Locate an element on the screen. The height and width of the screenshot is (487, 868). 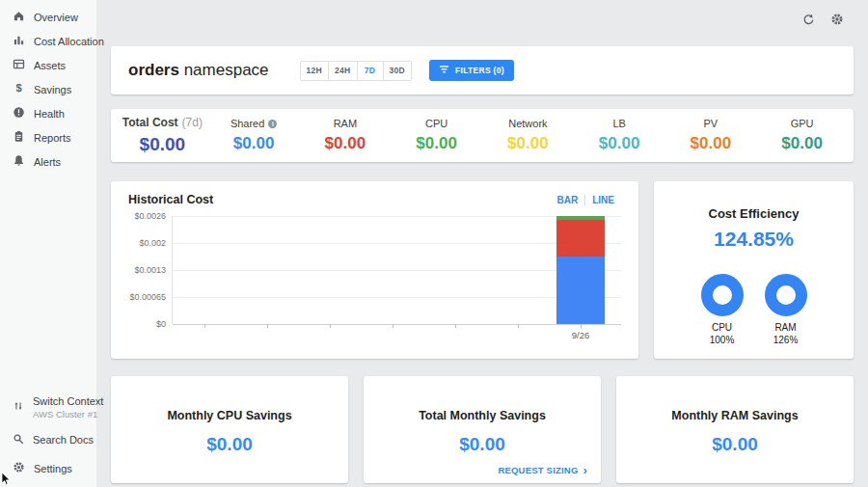
assets-grid-icon is located at coordinates (19, 66).